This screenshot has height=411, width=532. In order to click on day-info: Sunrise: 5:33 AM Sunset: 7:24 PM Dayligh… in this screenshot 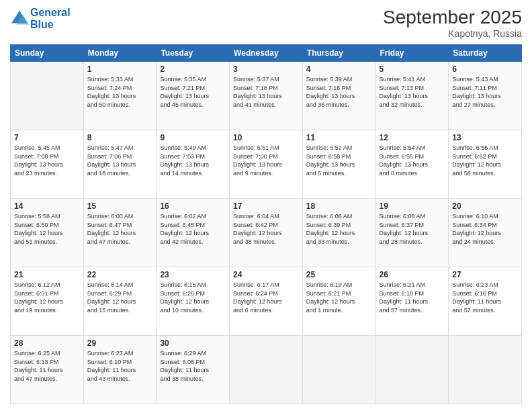, I will do `click(120, 92)`.